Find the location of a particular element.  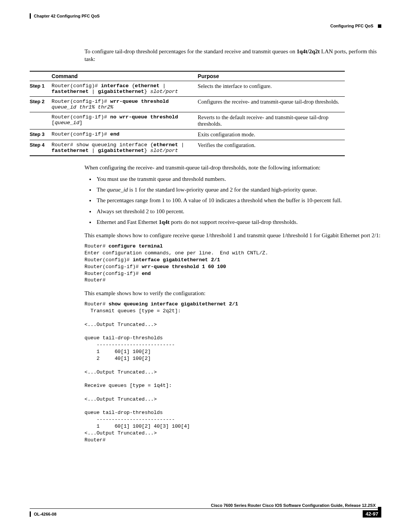

footer-guide-row: Cisco 7600 Series Router Cisco IOS Softw… is located at coordinates (206, 506).